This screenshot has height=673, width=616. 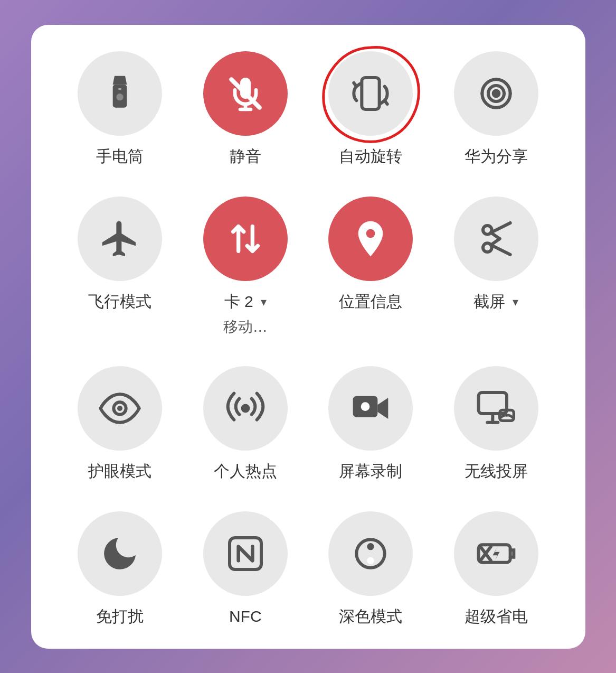 I want to click on dnd-circle, so click(x=120, y=554).